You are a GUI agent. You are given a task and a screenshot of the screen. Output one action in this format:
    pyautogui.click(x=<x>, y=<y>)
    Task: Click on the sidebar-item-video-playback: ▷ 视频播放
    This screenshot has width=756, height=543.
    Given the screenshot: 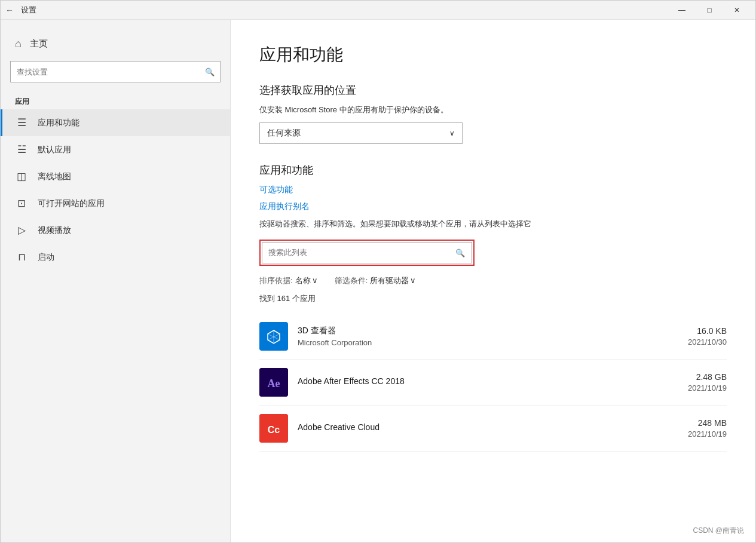 What is the action you would take?
    pyautogui.click(x=115, y=231)
    